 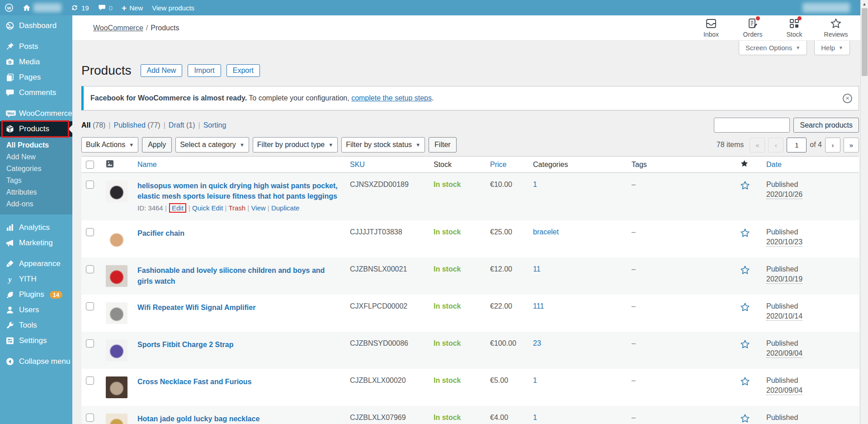 What do you see at coordinates (198, 419) in the screenshot?
I see `product-name-link: Hotan jade gold lucky bag necklace` at bounding box center [198, 419].